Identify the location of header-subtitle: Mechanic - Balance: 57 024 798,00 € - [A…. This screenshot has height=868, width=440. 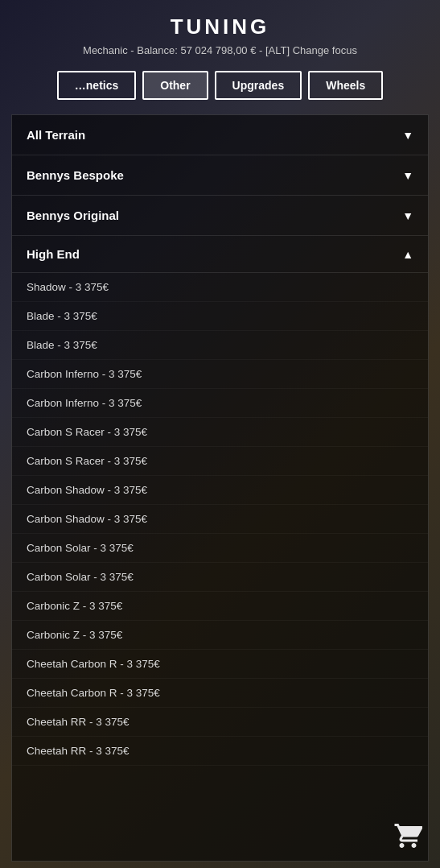
(220, 50).